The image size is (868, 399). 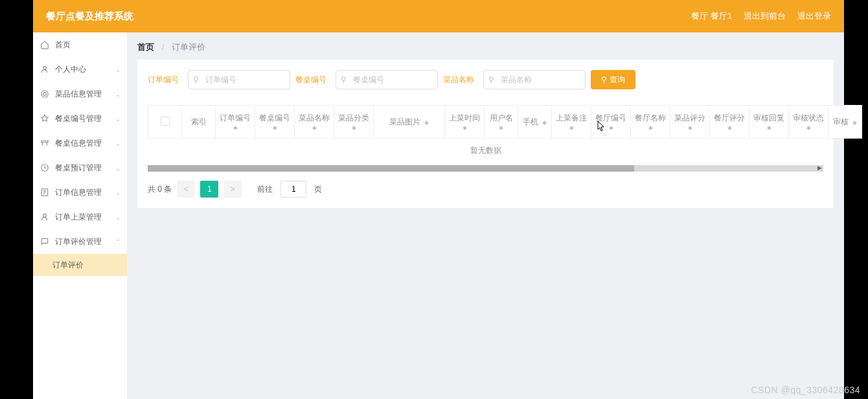 I want to click on no-data-text: 暂无数据, so click(x=486, y=150).